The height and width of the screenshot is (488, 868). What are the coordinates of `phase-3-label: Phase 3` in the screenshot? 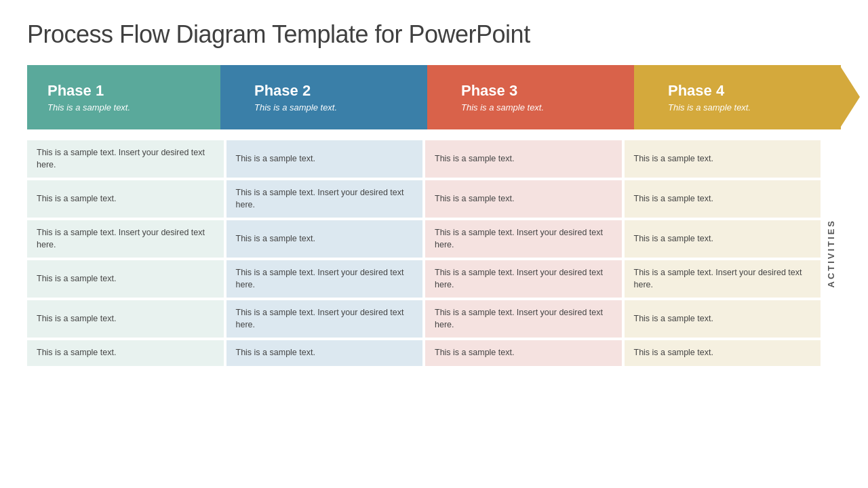 It's located at (537, 91).